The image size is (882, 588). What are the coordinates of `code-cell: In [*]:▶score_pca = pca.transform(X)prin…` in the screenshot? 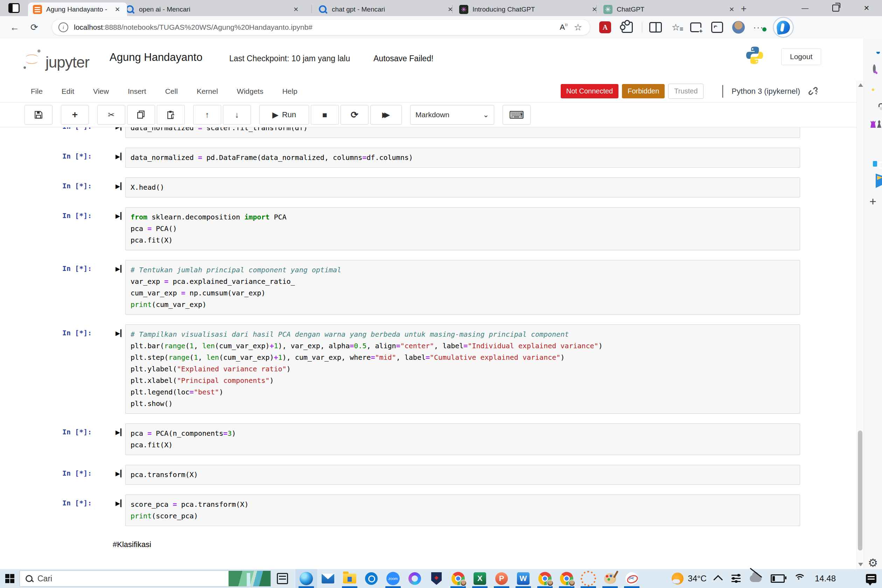 It's located at (400, 510).